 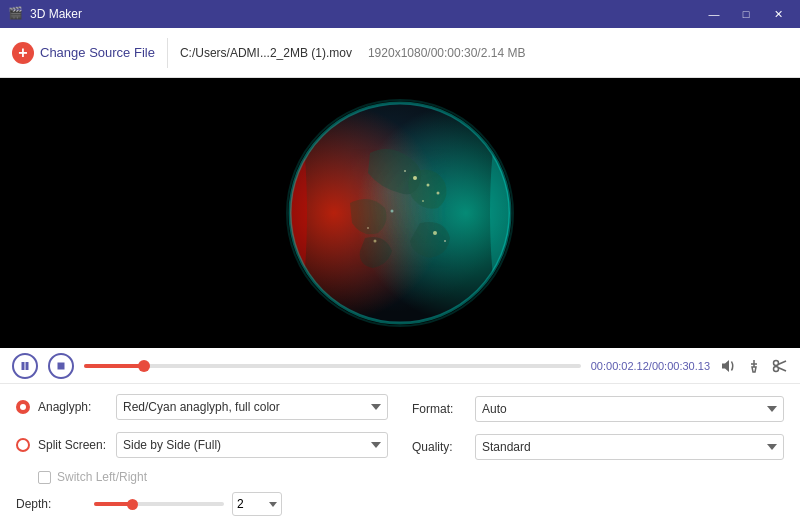 I want to click on settings-left-2: Split Screen: Side by Side (Full), so click(x=202, y=447).